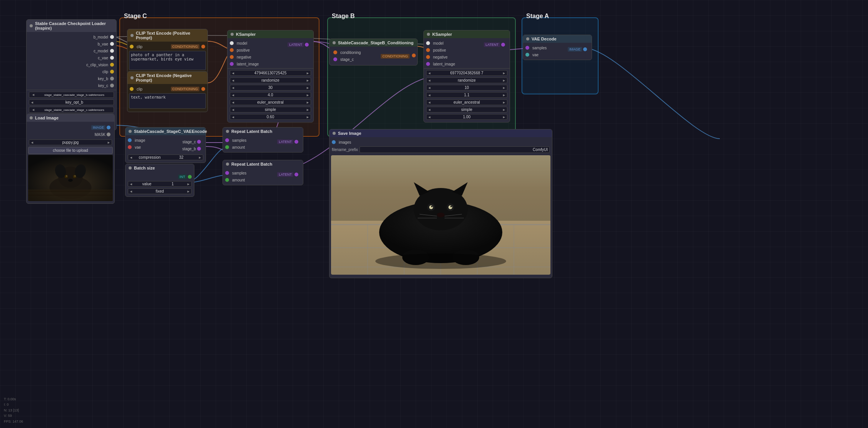  What do you see at coordinates (233, 117) in the screenshot?
I see `ksampler-c-denoise-left: ◄` at bounding box center [233, 117].